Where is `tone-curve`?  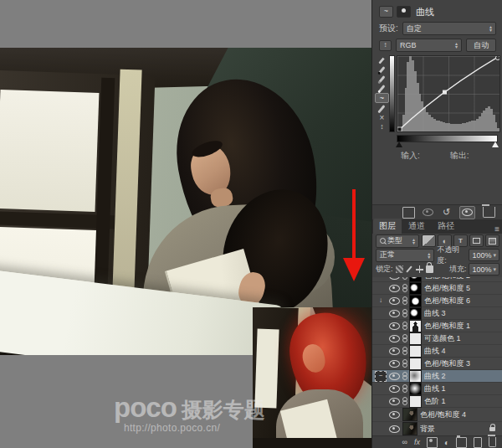
tone-curve is located at coordinates (448, 94).